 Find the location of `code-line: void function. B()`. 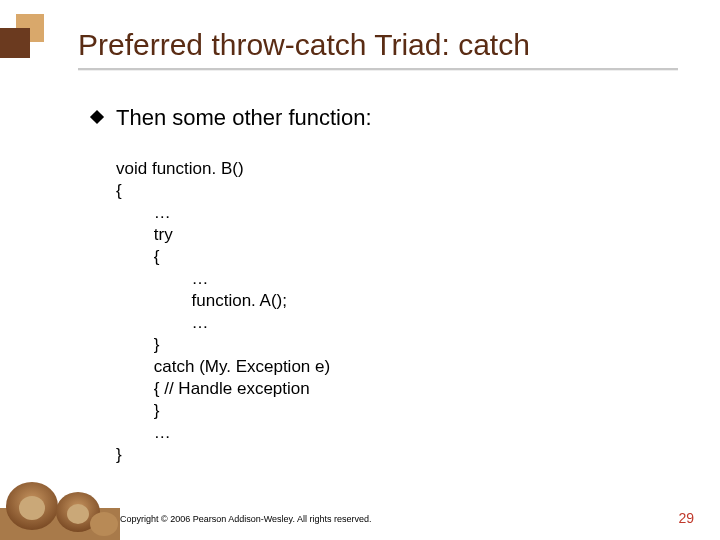

code-line: void function. B() is located at coordinates (180, 168).